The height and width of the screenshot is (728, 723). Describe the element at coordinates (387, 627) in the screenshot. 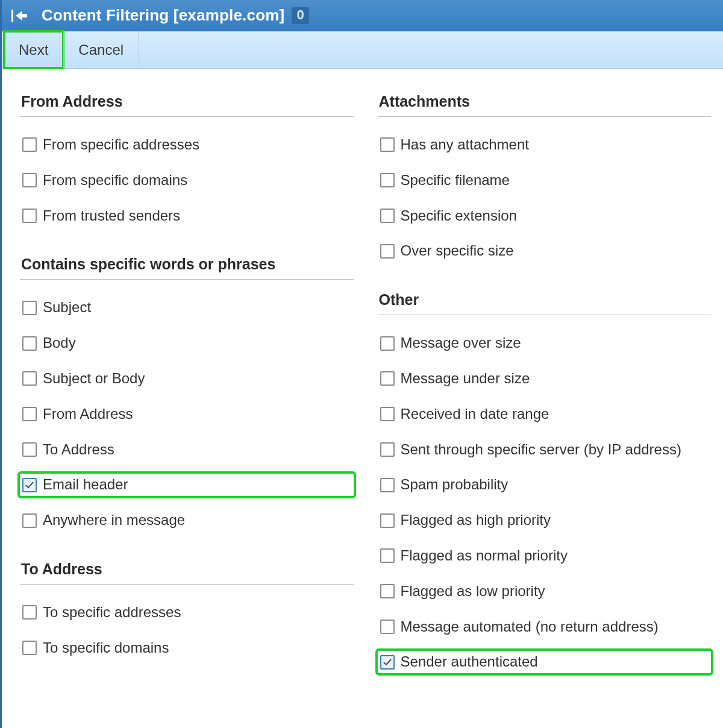

I see `checkbox-message-automated` at that location.